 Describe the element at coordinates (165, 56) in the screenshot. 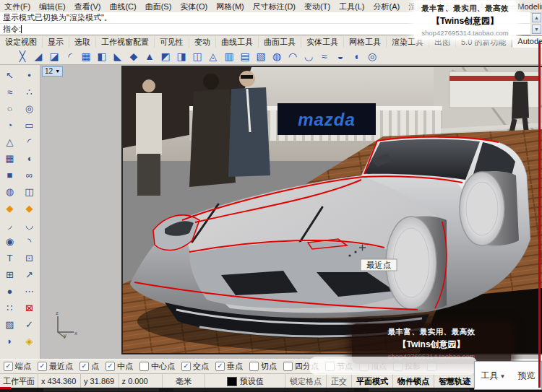

I see `asm-tool-icon: ◩` at that location.